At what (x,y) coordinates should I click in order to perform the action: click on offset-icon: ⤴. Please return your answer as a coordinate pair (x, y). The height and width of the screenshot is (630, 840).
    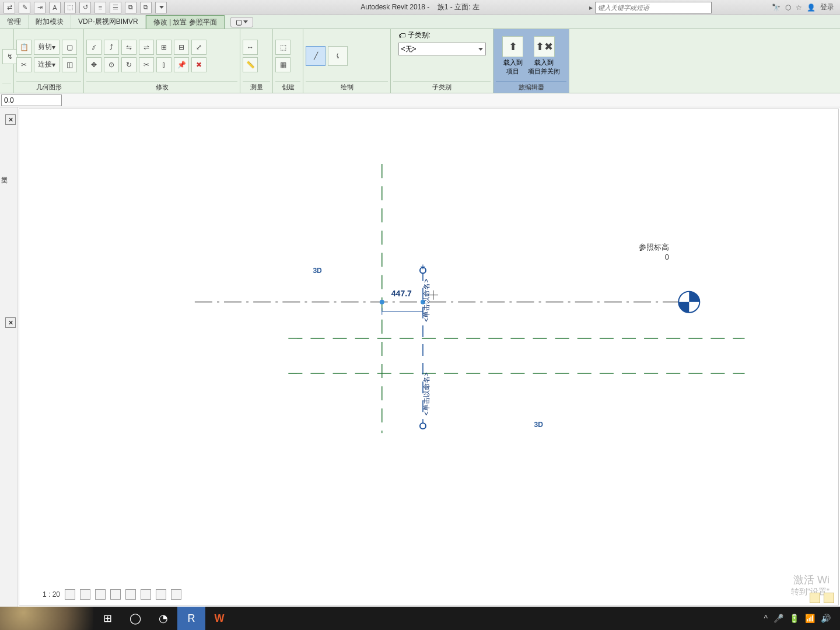
    Looking at the image, I should click on (111, 47).